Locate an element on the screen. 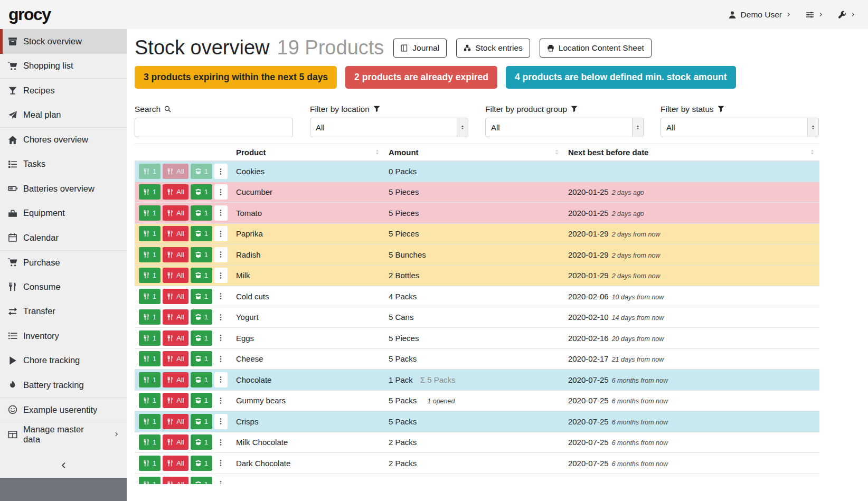 The width and height of the screenshot is (868, 501). sidebar-item-transfer: Transfer is located at coordinates (63, 311).